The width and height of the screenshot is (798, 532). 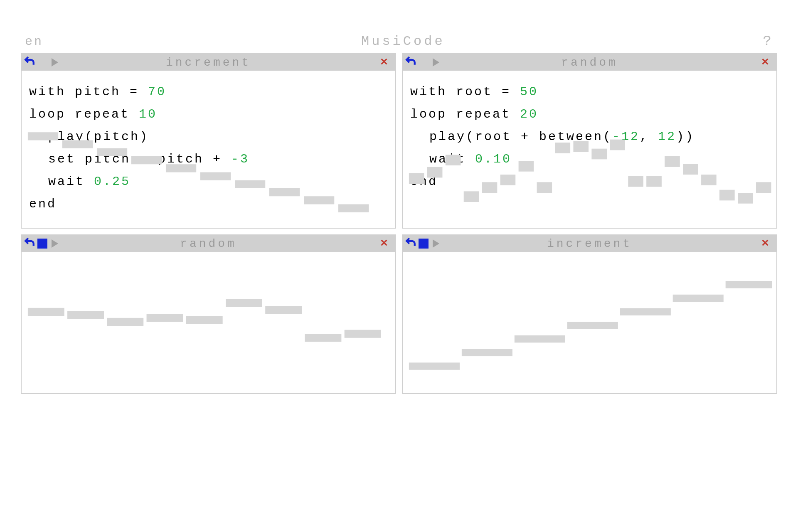 I want to click on lang-selector: en, so click(x=34, y=42).